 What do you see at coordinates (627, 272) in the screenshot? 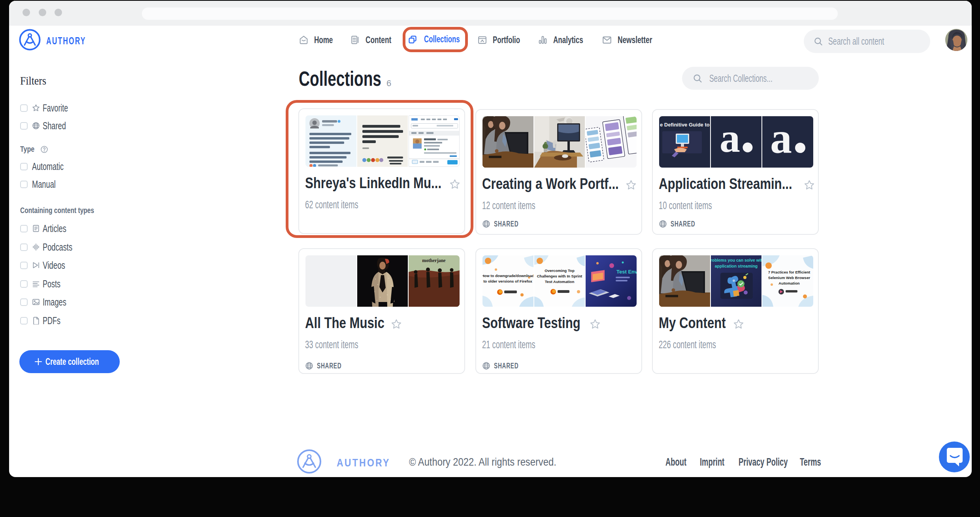
I see `svg-text: Test Envi` at bounding box center [627, 272].